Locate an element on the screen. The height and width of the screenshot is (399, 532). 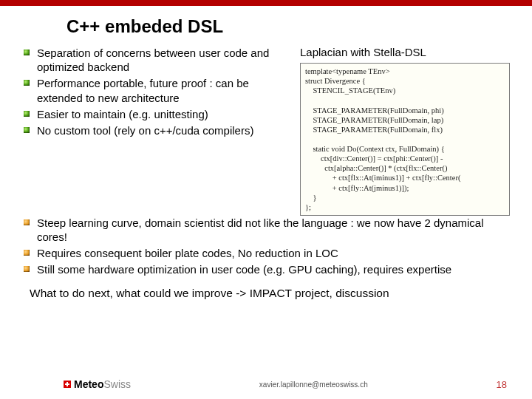
footer: MeteoSwiss xavier.lapillonne@meteoswiss.… is located at coordinates (266, 384).